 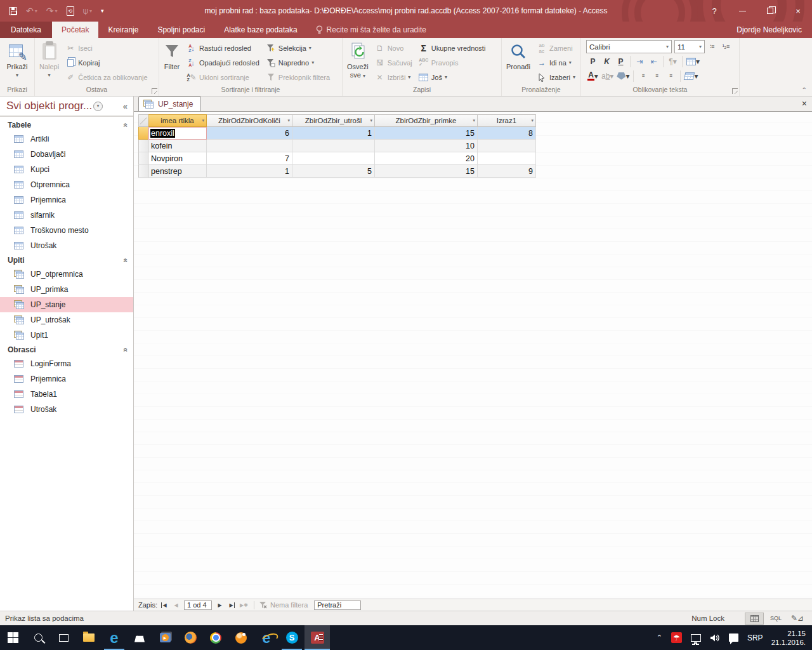 What do you see at coordinates (67, 124) in the screenshot?
I see `nav-section-header-tabele: Tabele«` at bounding box center [67, 124].